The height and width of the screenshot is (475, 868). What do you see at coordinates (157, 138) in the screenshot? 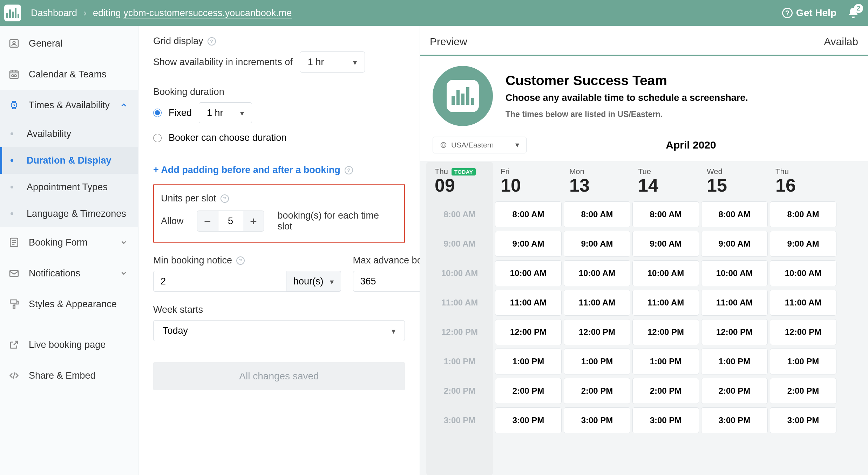
I see `booker-choose-radio` at bounding box center [157, 138].